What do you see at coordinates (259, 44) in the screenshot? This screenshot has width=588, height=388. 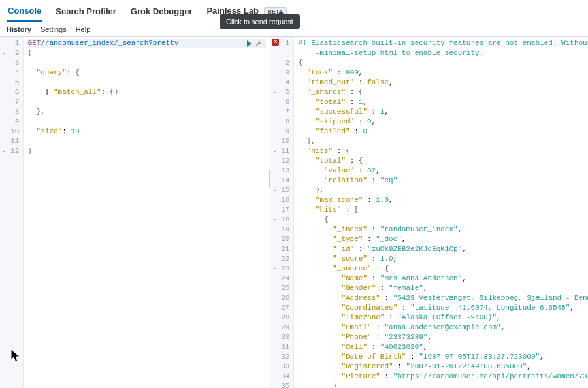 I see `wrench-icon` at bounding box center [259, 44].